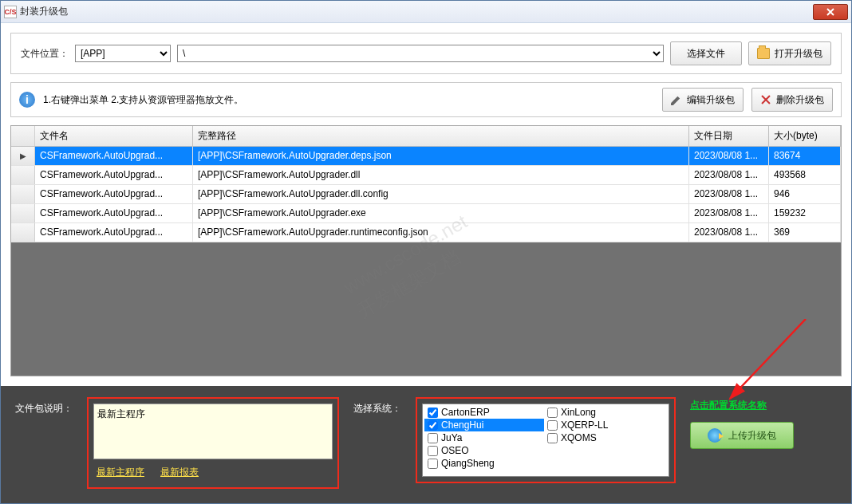  Describe the element at coordinates (441, 195) in the screenshot. I see `cell-path: [APP]\CSFramework.AutoUpgrader.dll.confi…` at that location.